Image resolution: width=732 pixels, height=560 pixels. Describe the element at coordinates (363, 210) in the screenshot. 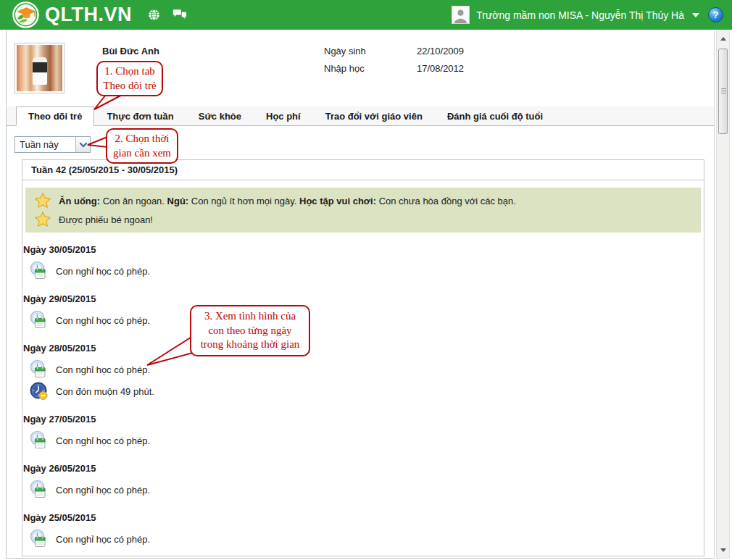

I see `weekly-summary: Ăn uống: Con ăn ngoan. Ngủ: Con ngủ ít h…` at that location.